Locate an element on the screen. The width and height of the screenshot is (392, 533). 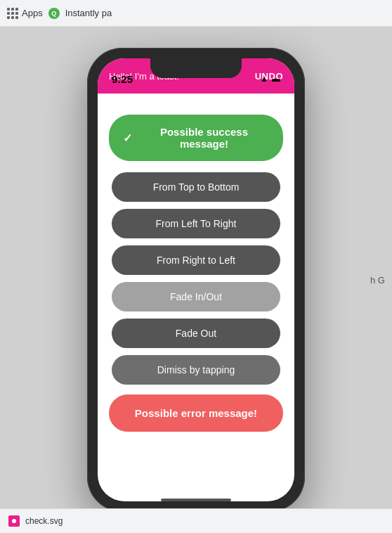
dismiss-by-tapping-button: Dimiss by tapping is located at coordinates (196, 370).